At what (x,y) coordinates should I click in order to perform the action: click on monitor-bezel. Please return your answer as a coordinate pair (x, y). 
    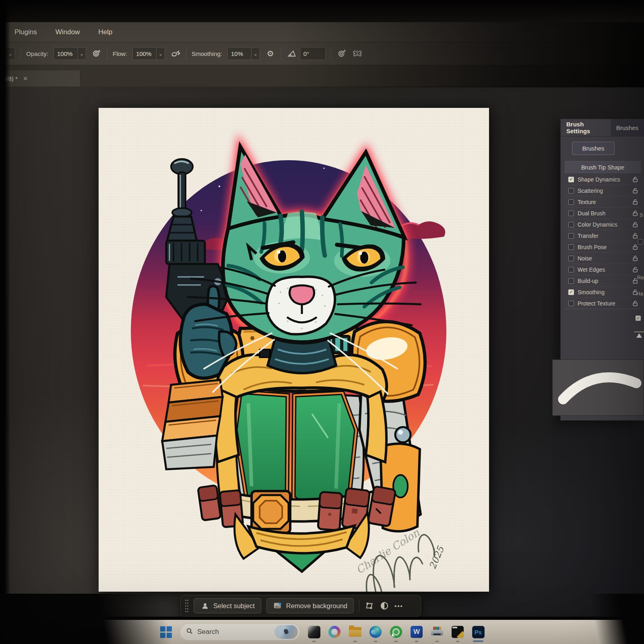
    Looking at the image, I should click on (322, 11).